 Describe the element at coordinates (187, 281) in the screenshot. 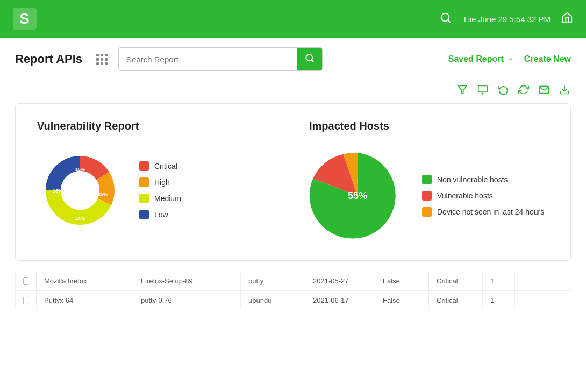

I see `pkg-cell: Firefox-Setup-89` at that location.